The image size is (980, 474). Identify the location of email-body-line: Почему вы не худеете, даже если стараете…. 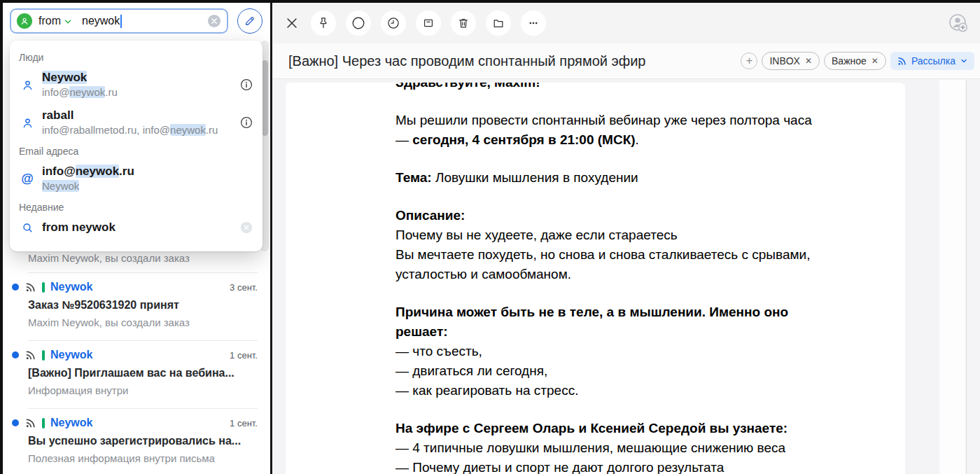
(606, 235).